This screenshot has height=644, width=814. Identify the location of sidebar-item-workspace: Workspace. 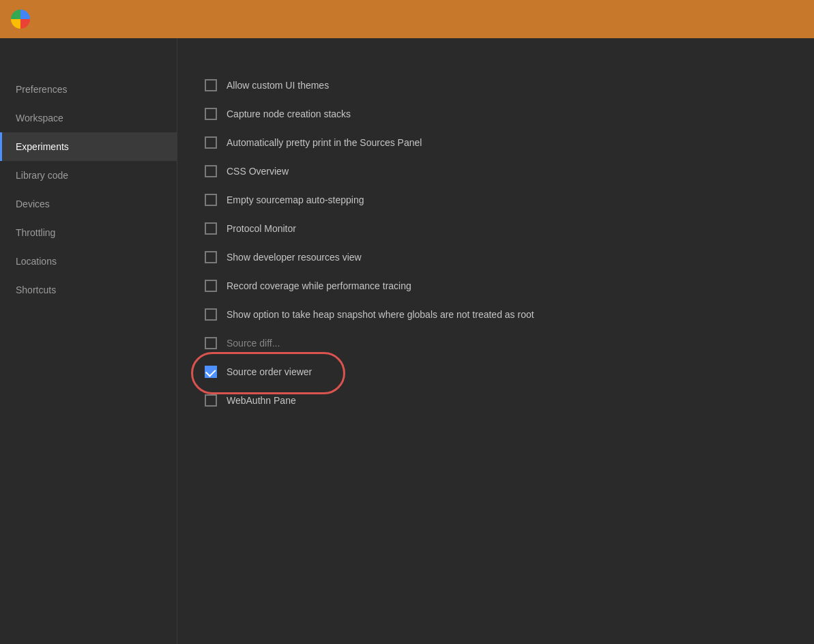
(89, 118).